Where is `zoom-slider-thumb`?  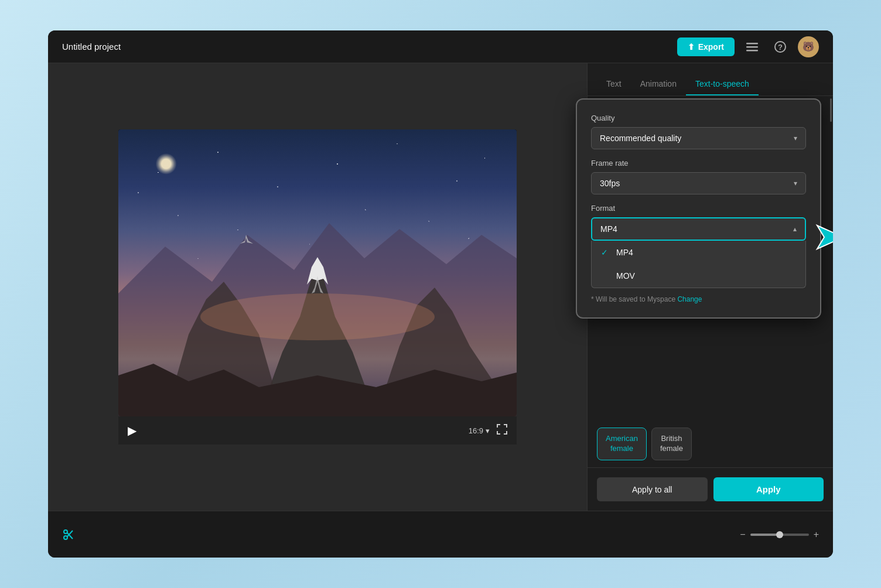
zoom-slider-thumb is located at coordinates (780, 535).